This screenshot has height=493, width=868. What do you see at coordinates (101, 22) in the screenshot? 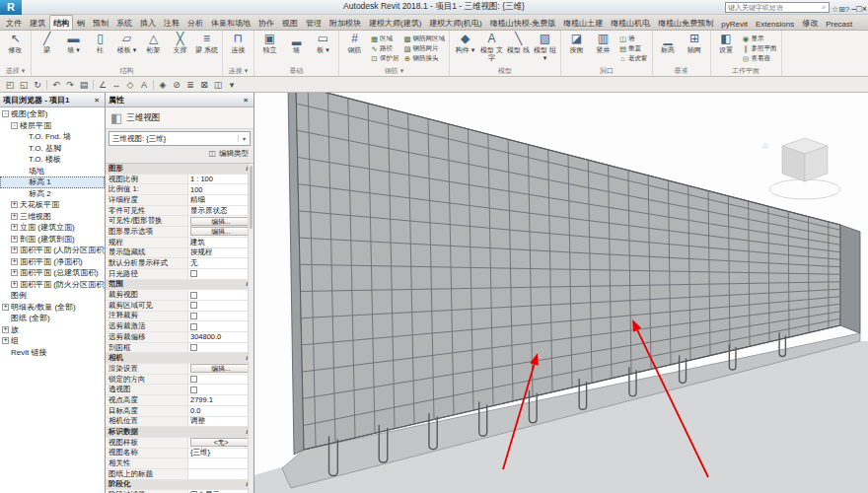
I see `tab-precast: 预制` at bounding box center [101, 22].